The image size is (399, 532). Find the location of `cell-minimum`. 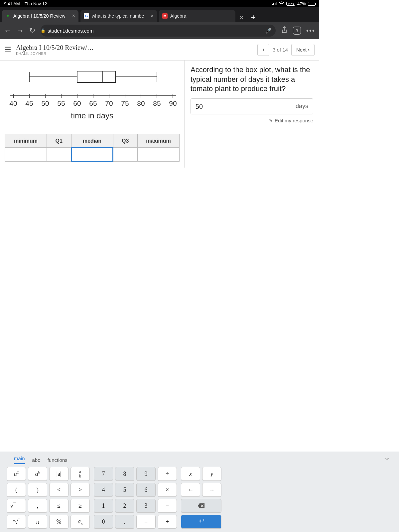

cell-minimum is located at coordinates (26, 155).